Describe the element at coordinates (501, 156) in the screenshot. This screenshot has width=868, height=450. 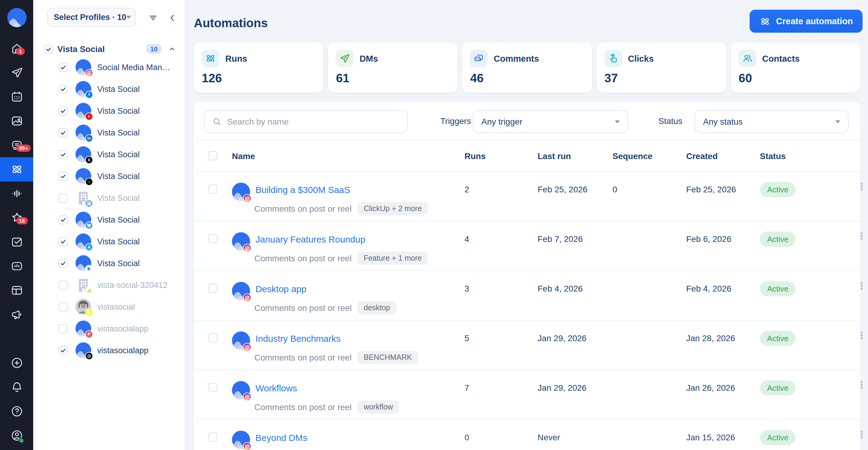
I see `column-header: Runs` at that location.